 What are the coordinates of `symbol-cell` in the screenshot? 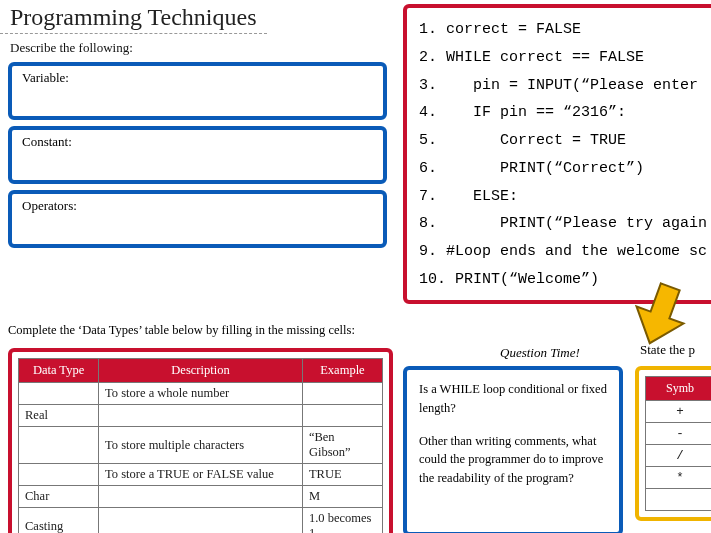 It's located at (679, 500).